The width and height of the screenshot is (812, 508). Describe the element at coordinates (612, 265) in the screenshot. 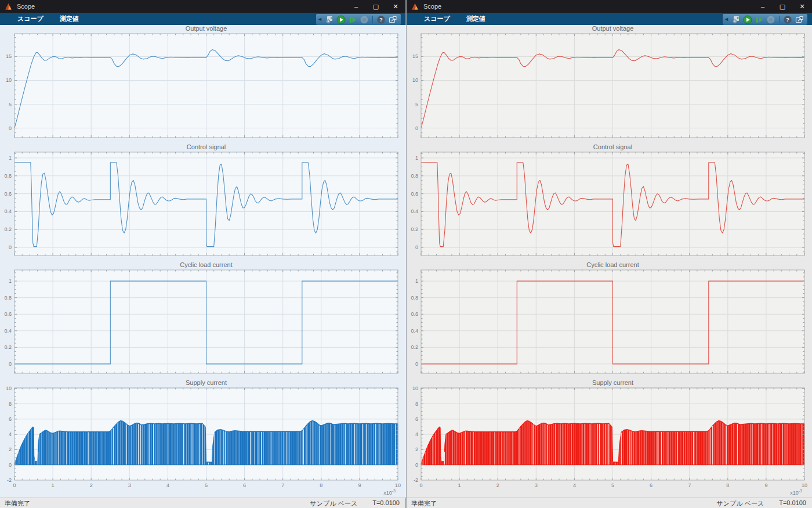

I see `svg-text: Cyclic load current` at that location.